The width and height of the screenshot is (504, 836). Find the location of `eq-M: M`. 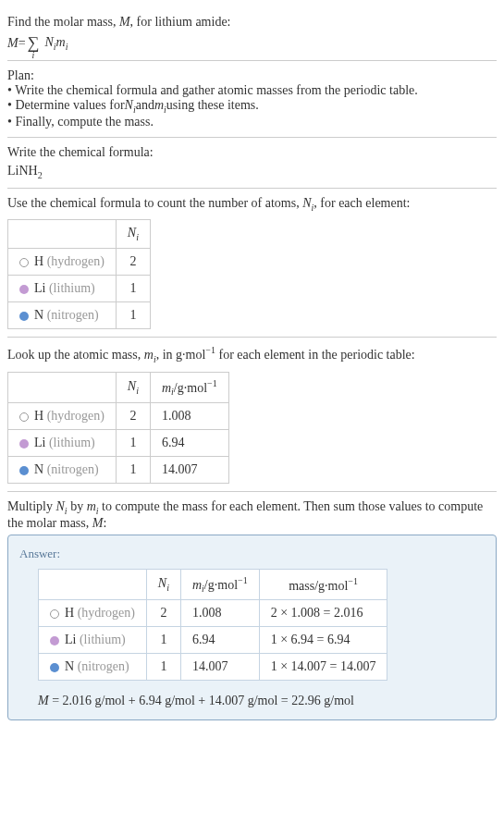

eq-M: M is located at coordinates (13, 43).